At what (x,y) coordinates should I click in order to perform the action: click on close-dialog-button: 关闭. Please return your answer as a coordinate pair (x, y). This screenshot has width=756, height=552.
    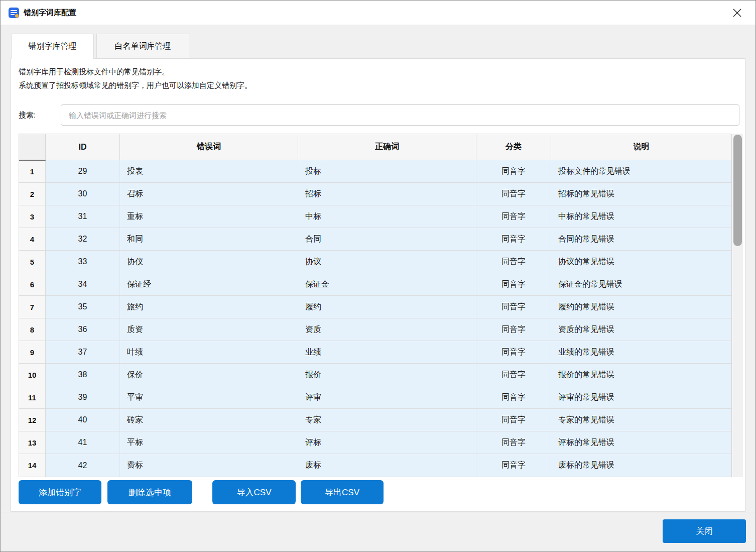
    Looking at the image, I should click on (704, 531).